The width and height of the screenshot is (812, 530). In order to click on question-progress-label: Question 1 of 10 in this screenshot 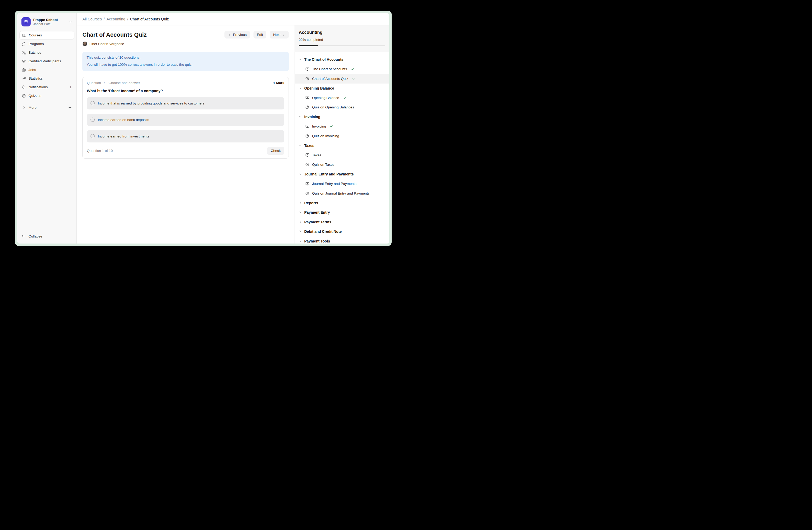, I will do `click(100, 151)`.